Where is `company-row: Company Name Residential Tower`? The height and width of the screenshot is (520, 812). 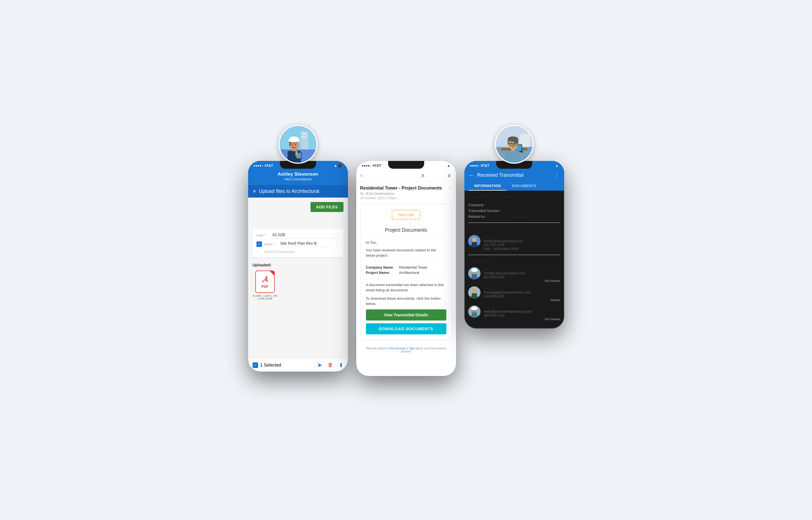 company-row: Company Name Residential Tower is located at coordinates (406, 267).